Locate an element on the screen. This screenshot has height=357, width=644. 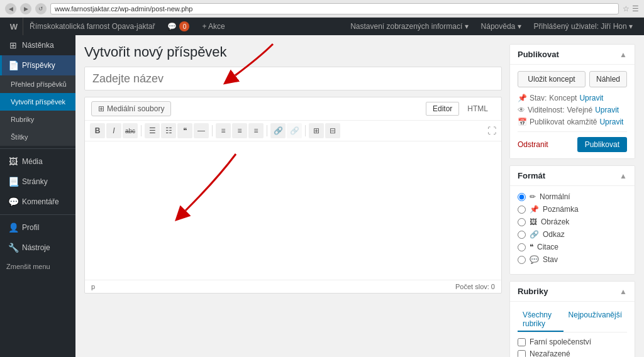
toolbar-table1: ⊞ is located at coordinates (316, 131).